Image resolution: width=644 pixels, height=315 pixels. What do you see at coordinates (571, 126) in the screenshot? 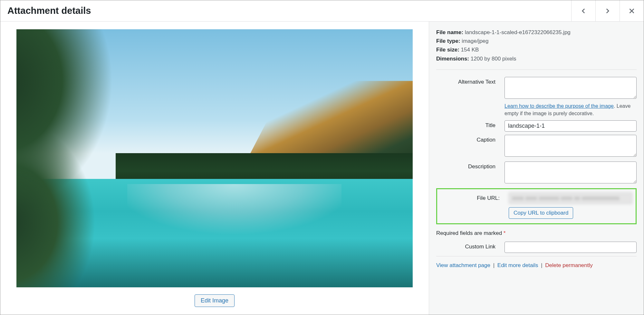
I see `title-input` at bounding box center [571, 126].